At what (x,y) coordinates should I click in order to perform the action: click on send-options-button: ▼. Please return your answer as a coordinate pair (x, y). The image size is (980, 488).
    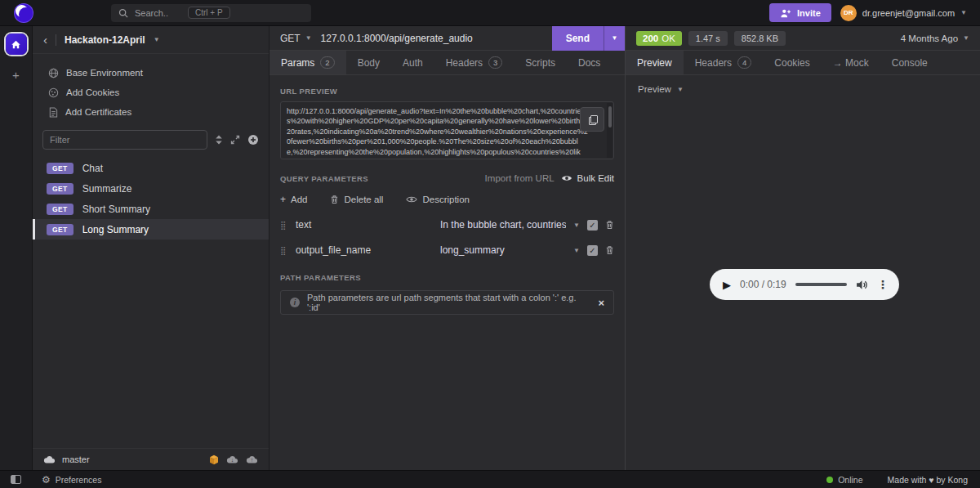
    Looking at the image, I should click on (614, 38).